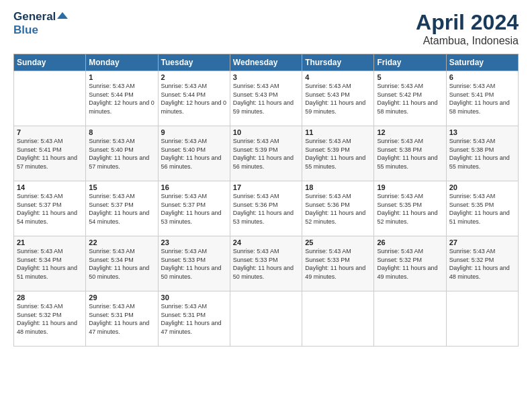 The width and height of the screenshot is (532, 411). What do you see at coordinates (410, 132) in the screenshot?
I see `day-number: 12` at bounding box center [410, 132].